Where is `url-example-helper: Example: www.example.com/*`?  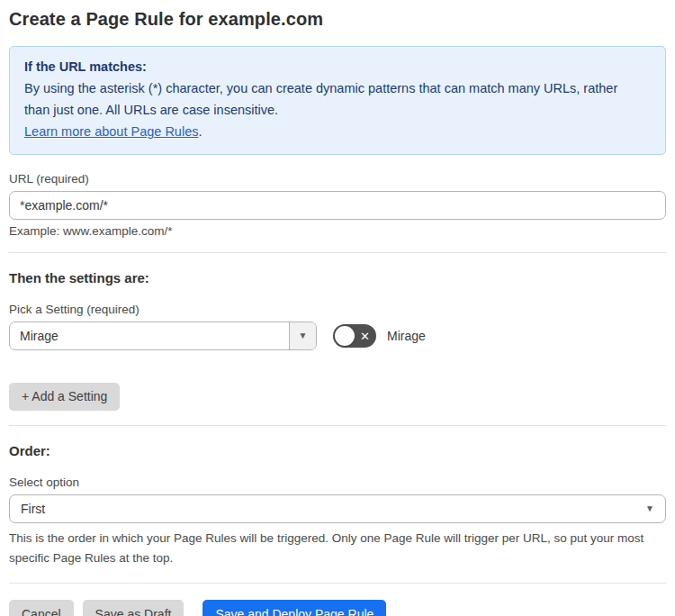
url-example-helper: Example: www.example.com/* is located at coordinates (338, 231).